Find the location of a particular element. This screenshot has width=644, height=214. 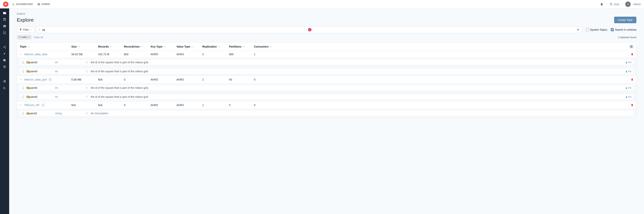

puzzle-icon is located at coordinates (4, 60).